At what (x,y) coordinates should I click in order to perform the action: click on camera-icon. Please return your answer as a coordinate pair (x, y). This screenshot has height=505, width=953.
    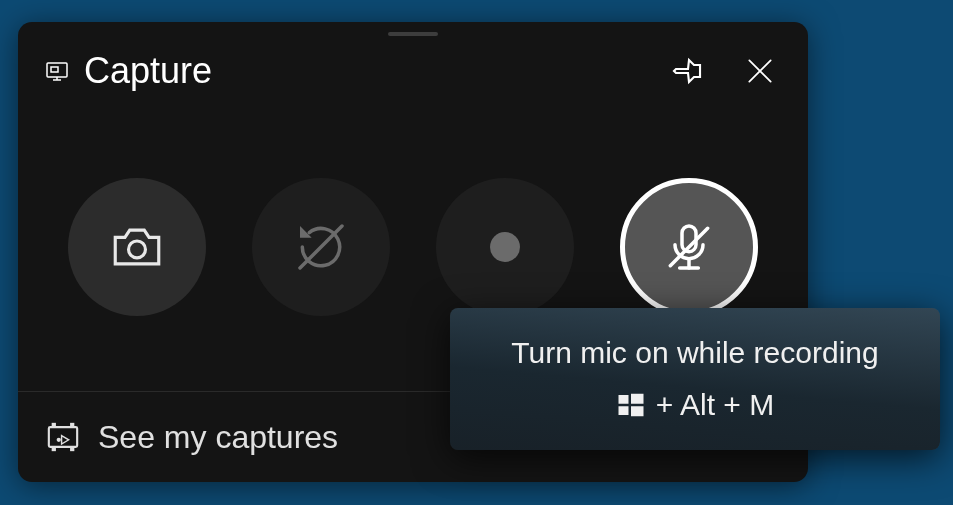
    Looking at the image, I should click on (137, 247).